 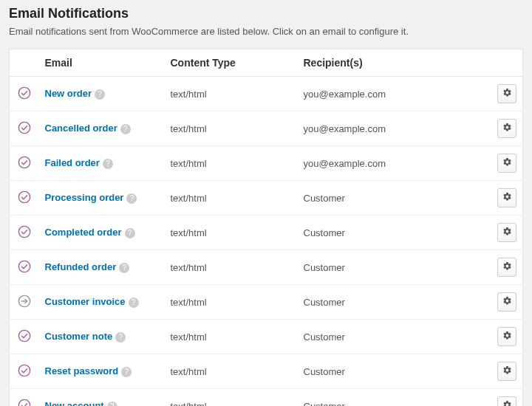 What do you see at coordinates (266, 198) in the screenshot?
I see `table-row: Processing order?text/htmlCustomer` at bounding box center [266, 198].